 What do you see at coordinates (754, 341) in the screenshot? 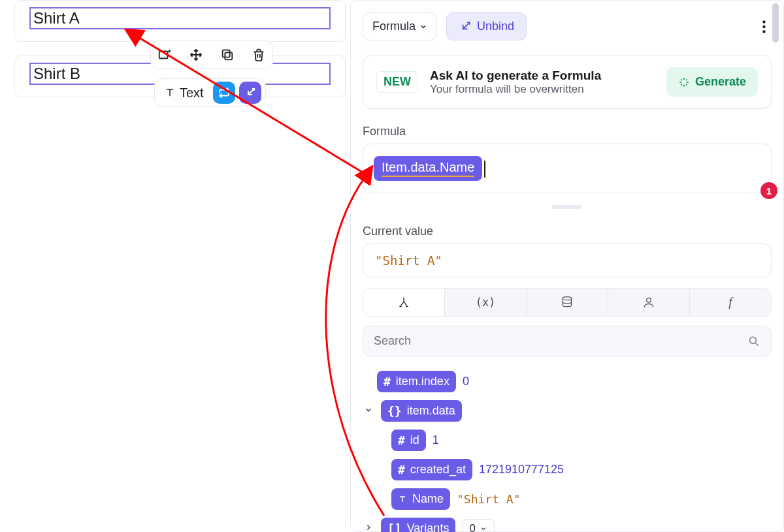
I see `search-icon` at bounding box center [754, 341].